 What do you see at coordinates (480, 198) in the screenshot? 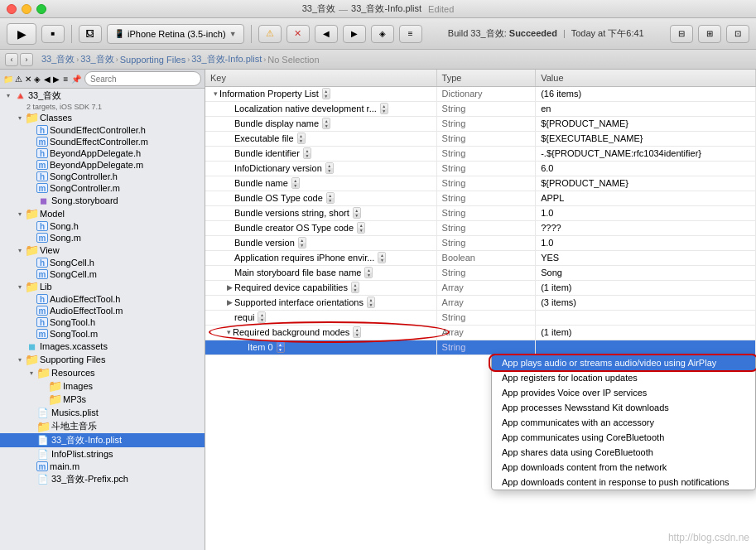
I see `plist-row: ▶Bundle OS Type code ▲ ▼ StringAPPL` at bounding box center [480, 198].